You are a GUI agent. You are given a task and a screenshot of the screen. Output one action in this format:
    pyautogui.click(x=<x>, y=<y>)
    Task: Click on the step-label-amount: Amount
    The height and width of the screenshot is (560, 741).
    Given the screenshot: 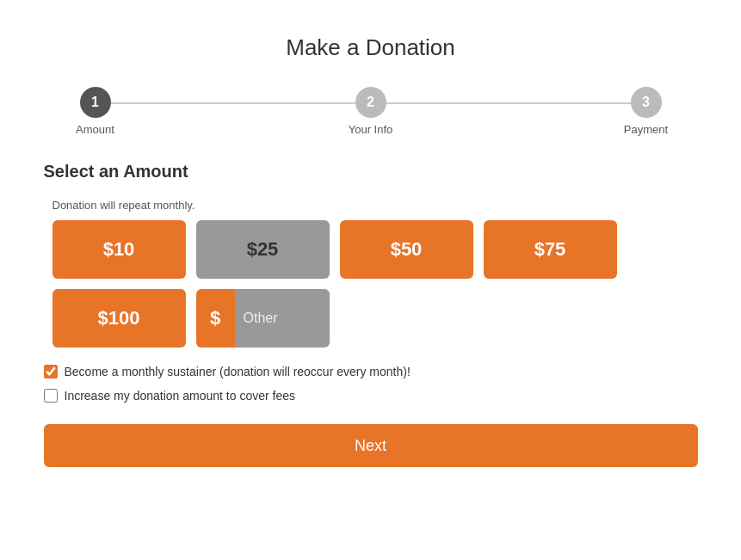 What is the action you would take?
    pyautogui.click(x=95, y=129)
    